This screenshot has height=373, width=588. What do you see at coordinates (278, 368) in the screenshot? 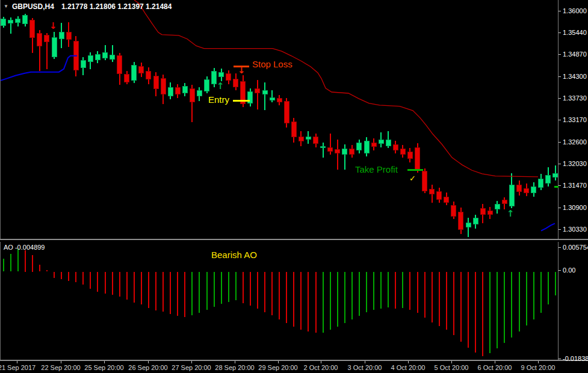
I see `time-axis-label: 29 Sep 20:00` at bounding box center [278, 368].